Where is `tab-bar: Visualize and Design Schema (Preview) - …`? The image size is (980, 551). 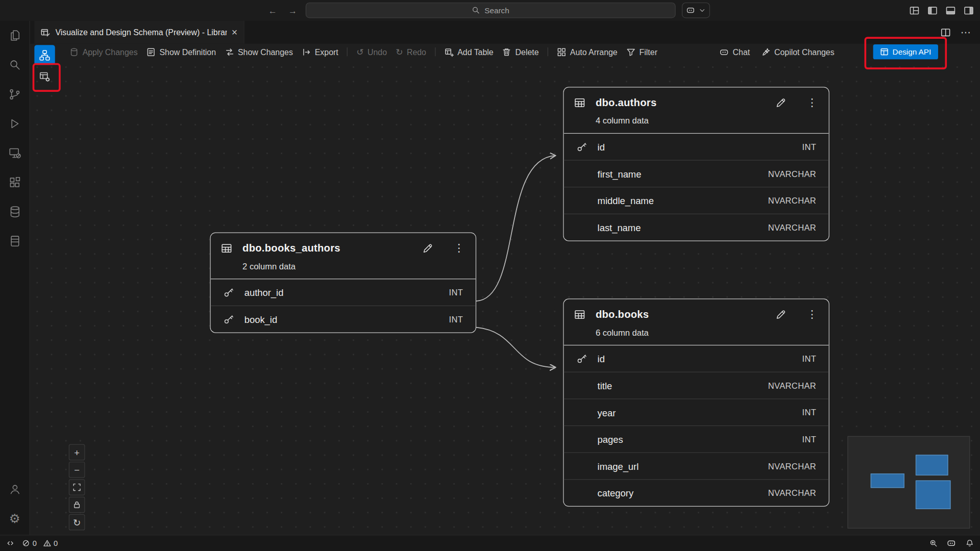 tab-bar: Visualize and Design Schema (Preview) - … is located at coordinates (505, 32).